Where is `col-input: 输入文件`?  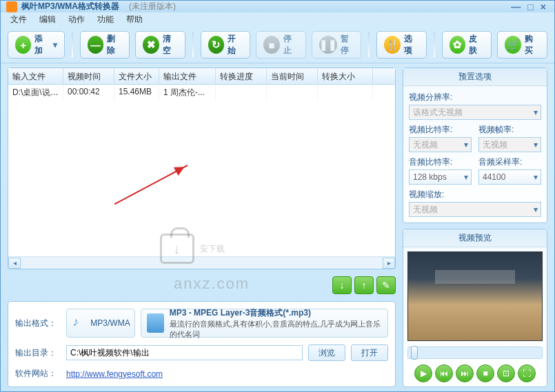 col-input: 输入文件 is located at coordinates (36, 76).